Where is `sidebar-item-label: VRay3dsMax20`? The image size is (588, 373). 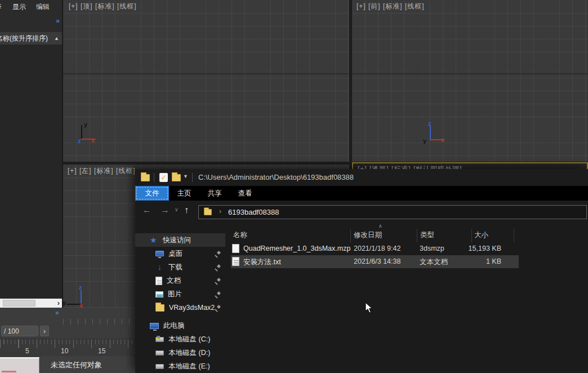 sidebar-item-label: VRay3dsMax20 is located at coordinates (191, 308).